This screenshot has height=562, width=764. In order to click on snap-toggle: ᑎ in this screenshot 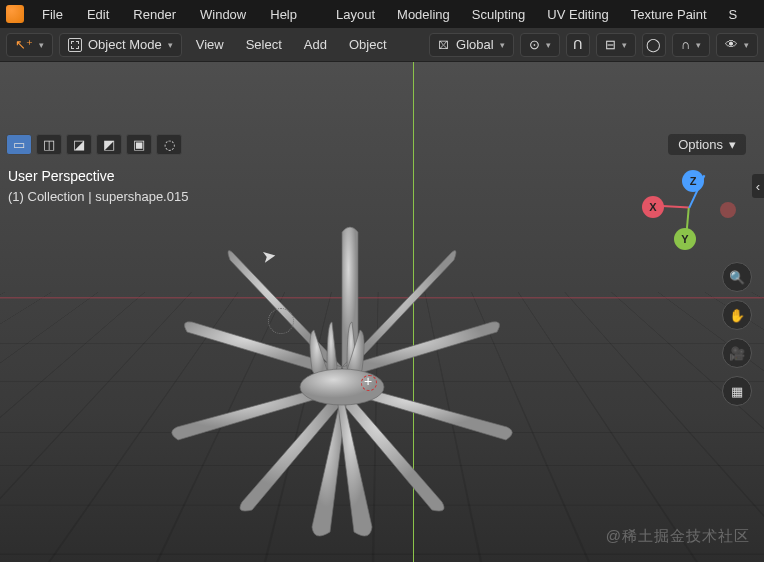, I will do `click(578, 45)`.